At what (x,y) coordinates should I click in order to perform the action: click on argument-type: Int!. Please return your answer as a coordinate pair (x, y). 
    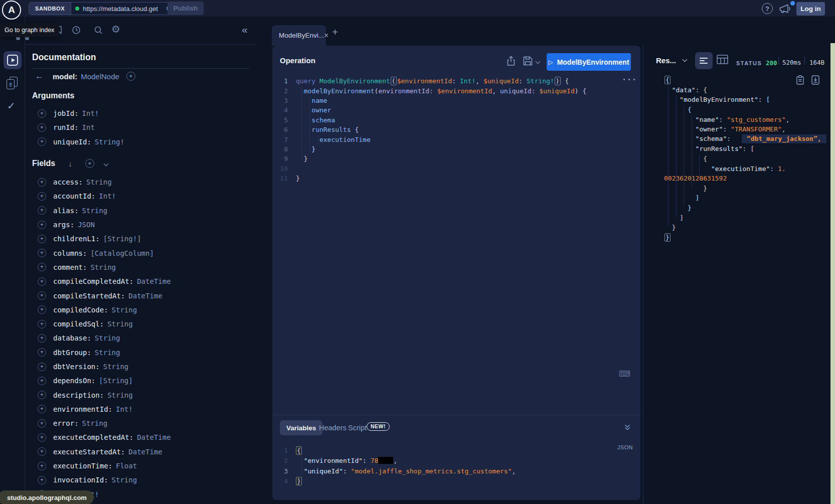
    Looking at the image, I should click on (91, 113).